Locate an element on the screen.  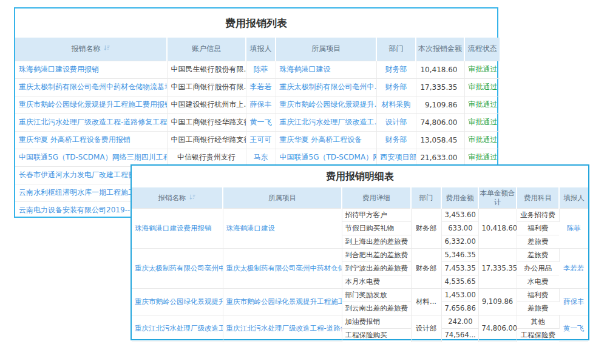
amount-value: 7,453.35 is located at coordinates (460, 268).